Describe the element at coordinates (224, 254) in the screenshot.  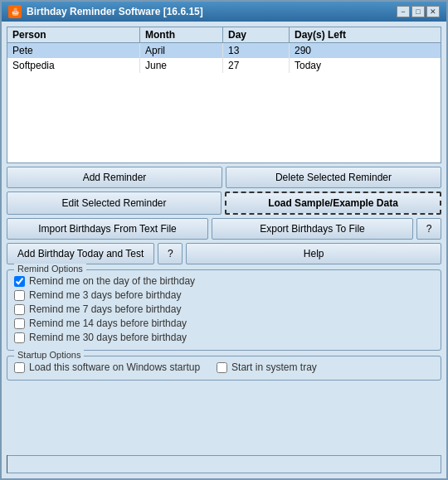
I see `buttons-row-4: Add Birthday Today and Test ? Help` at that location.